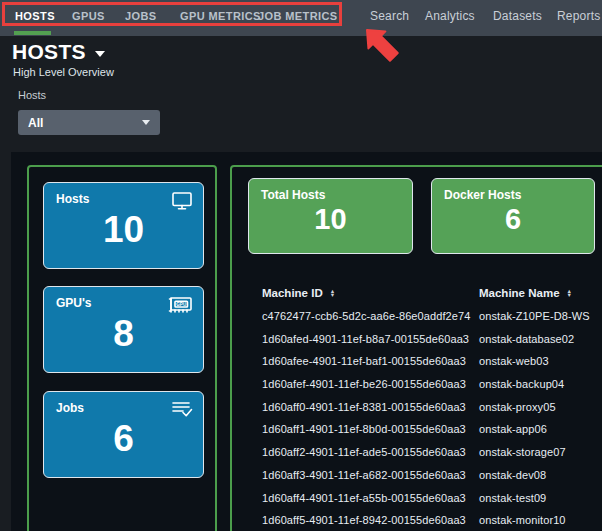 The width and height of the screenshot is (602, 531). I want to click on chevron-down-icon, so click(146, 122).